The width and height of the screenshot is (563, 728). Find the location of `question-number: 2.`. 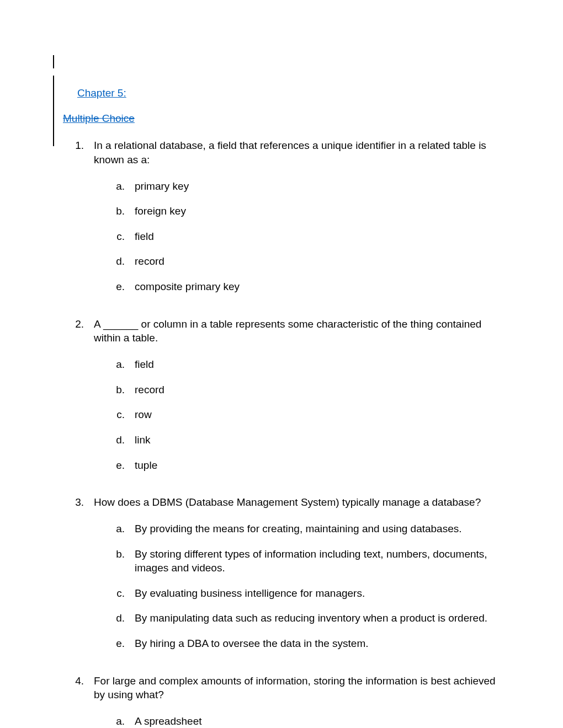

question-number: 2. is located at coordinates (78, 400).